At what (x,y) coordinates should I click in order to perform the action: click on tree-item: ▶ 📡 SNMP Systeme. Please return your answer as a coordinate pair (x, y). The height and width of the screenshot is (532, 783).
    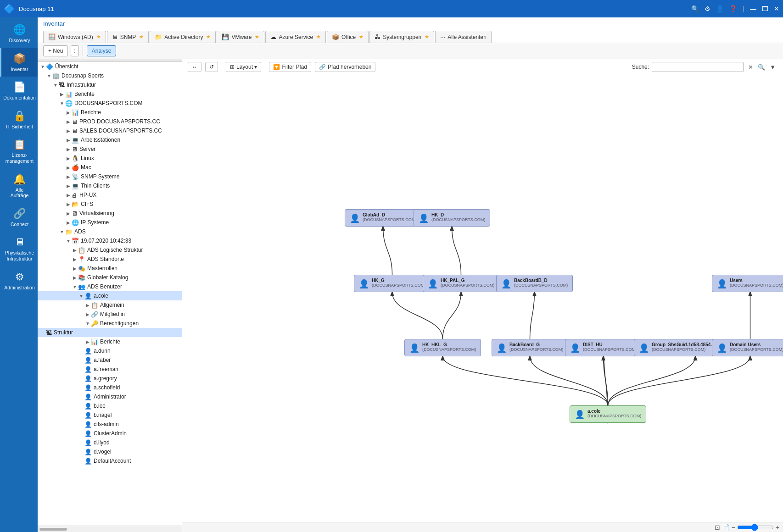
    Looking at the image, I should click on (110, 177).